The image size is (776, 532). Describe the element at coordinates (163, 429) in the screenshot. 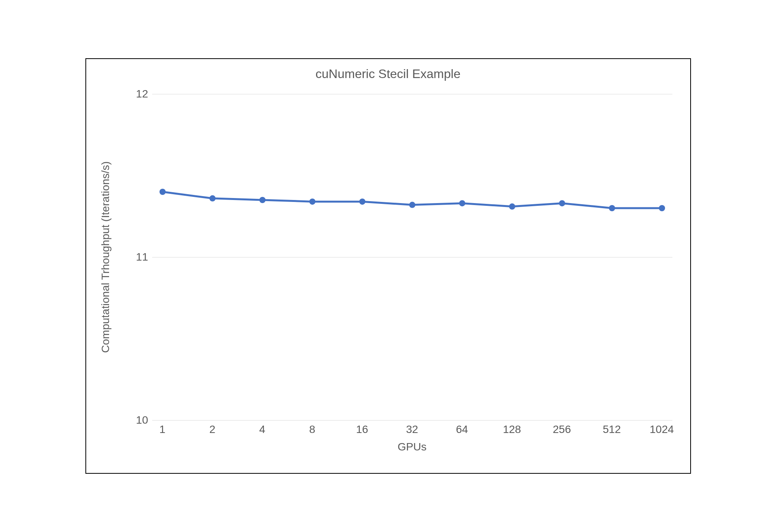

I see `x-tick-label: 1` at that location.